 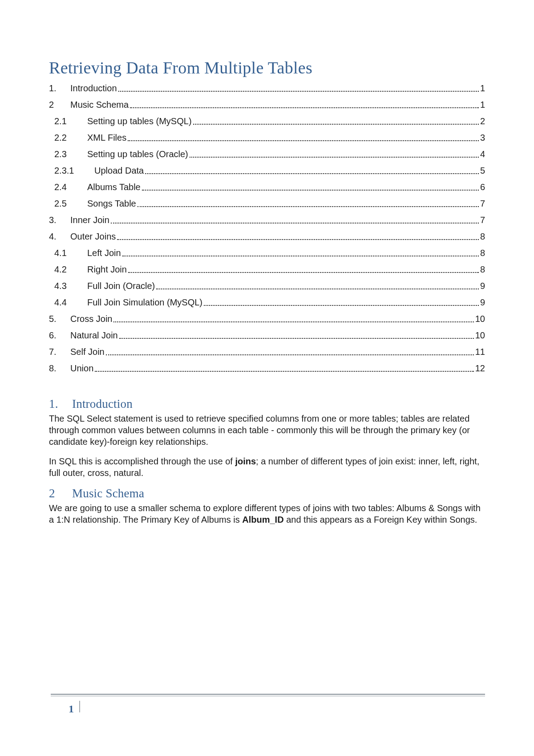 What do you see at coordinates (140, 121) in the screenshot?
I see `toc-entry-text: Setting up tables (MySQL)` at bounding box center [140, 121].